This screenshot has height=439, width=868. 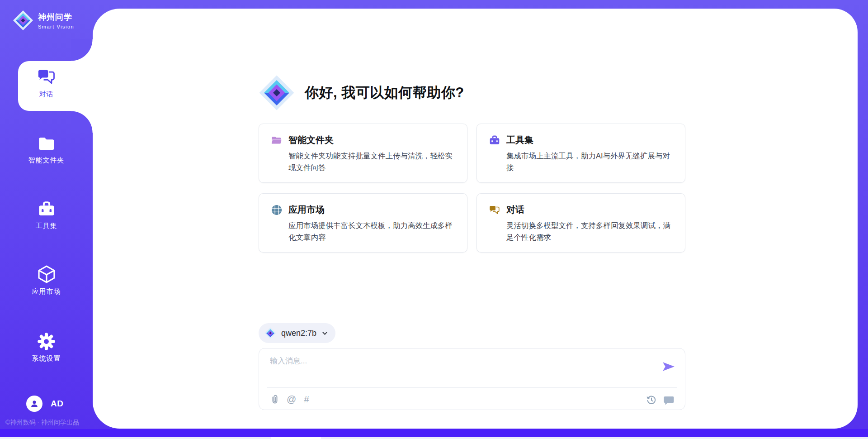 I want to click on history-icon, so click(x=651, y=400).